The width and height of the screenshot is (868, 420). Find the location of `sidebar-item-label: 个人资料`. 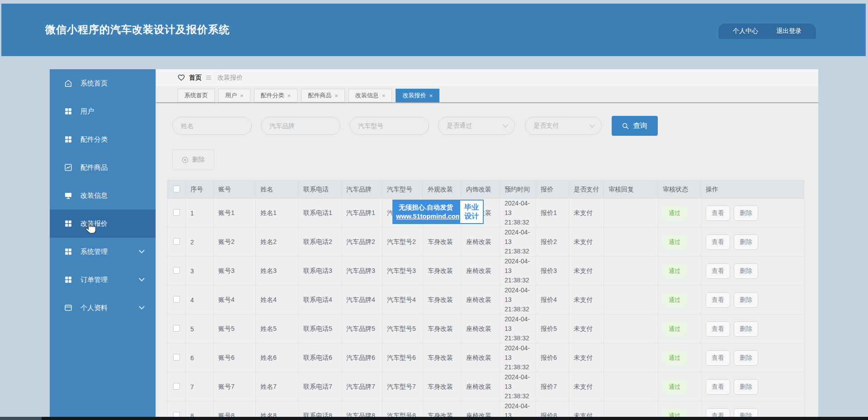

sidebar-item-label: 个人资料 is located at coordinates (94, 308).